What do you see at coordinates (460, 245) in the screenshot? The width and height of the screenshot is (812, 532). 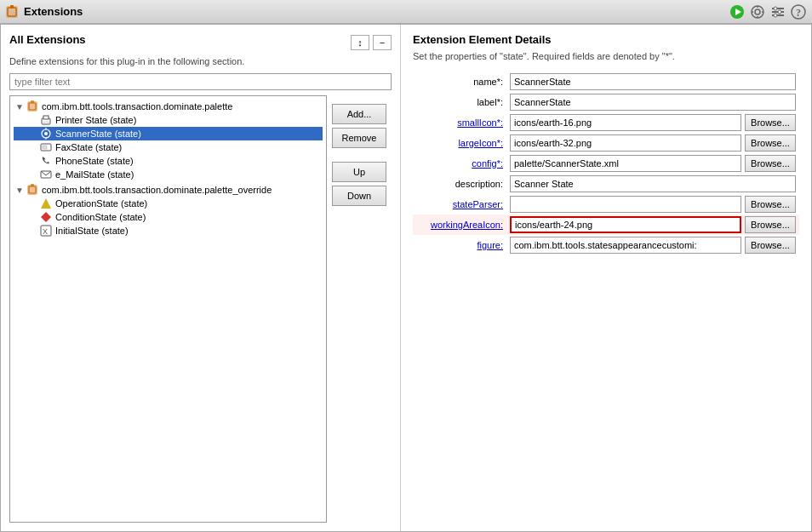 I see `field-label-figure: figure:` at bounding box center [460, 245].